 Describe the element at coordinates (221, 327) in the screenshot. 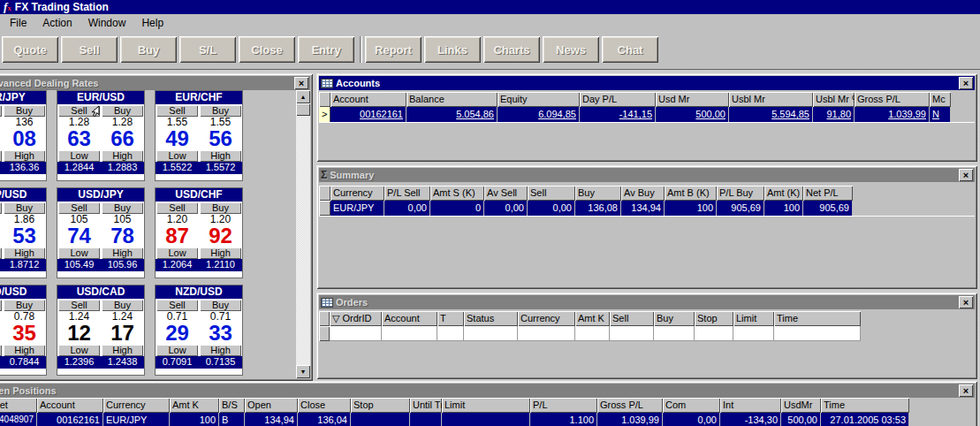

I see `buy-price: 0.7133` at that location.